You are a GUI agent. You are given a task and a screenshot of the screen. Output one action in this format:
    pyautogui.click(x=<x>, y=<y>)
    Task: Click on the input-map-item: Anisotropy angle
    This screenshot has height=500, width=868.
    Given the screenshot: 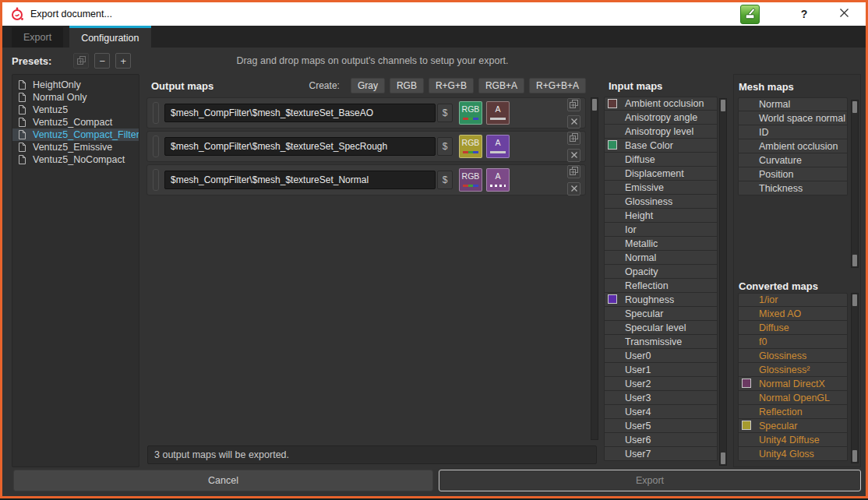 What is the action you would take?
    pyautogui.click(x=661, y=118)
    